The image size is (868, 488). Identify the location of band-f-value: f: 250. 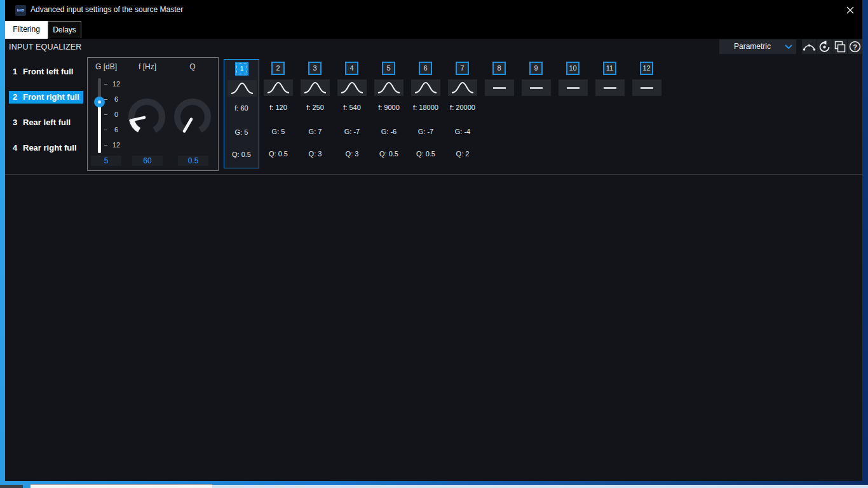
(315, 107).